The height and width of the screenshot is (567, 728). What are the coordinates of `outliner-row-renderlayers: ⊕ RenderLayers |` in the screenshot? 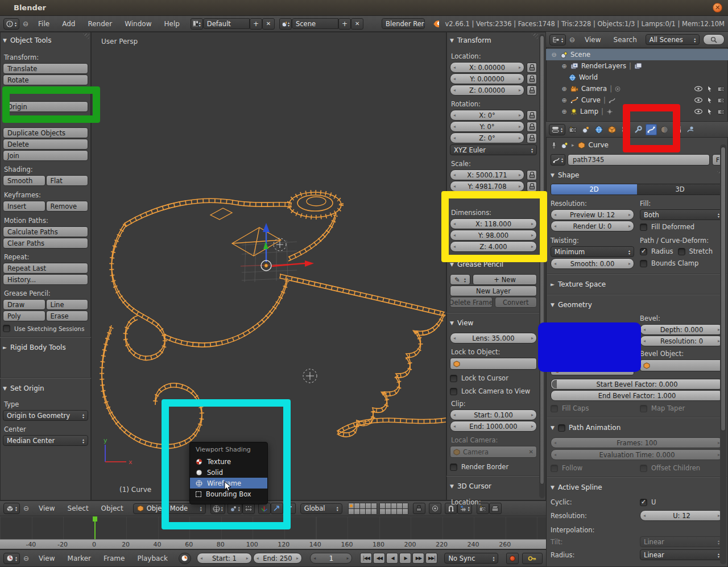 It's located at (637, 66).